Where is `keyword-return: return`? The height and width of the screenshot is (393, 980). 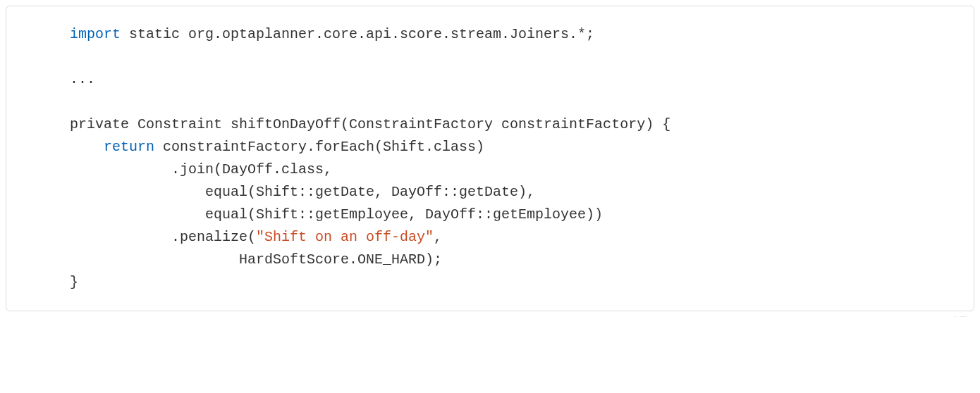
keyword-return: return is located at coordinates (129, 146).